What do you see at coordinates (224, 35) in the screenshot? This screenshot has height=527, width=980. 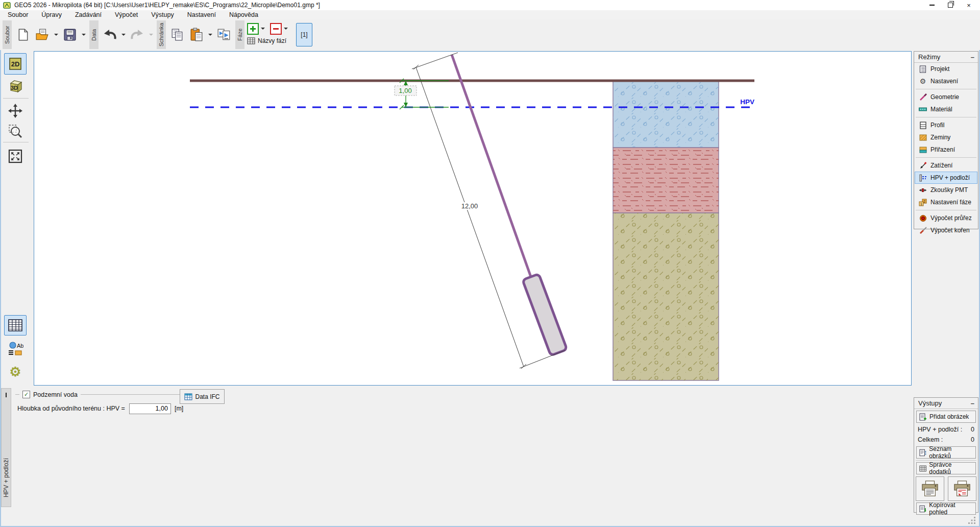 I see `print-preview-button` at bounding box center [224, 35].